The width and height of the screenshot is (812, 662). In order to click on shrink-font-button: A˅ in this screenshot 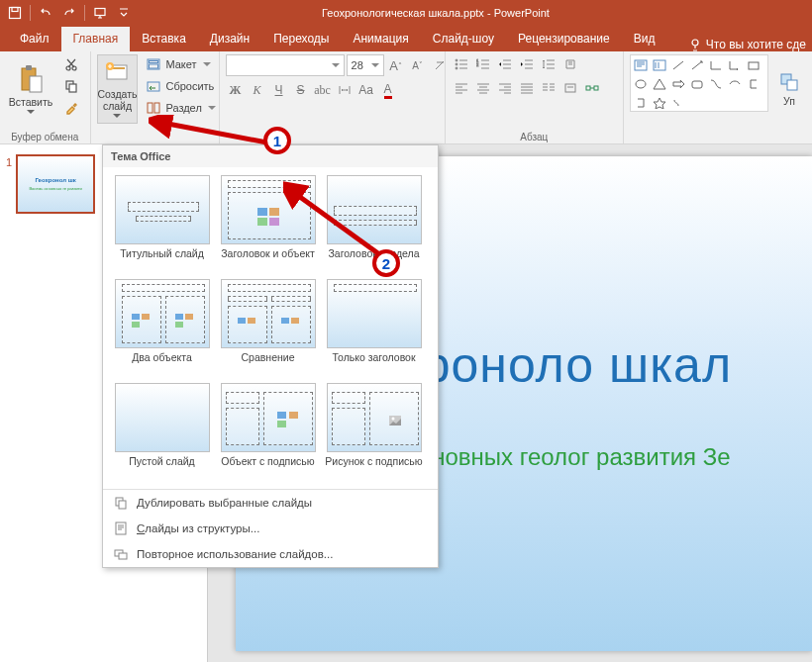, I will do `click(418, 65)`.